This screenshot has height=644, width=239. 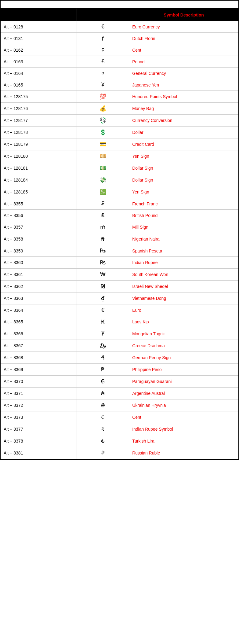 What do you see at coordinates (120, 263) in the screenshot?
I see `table-row: Alt + 8360₨Indian Rupee` at bounding box center [120, 263].